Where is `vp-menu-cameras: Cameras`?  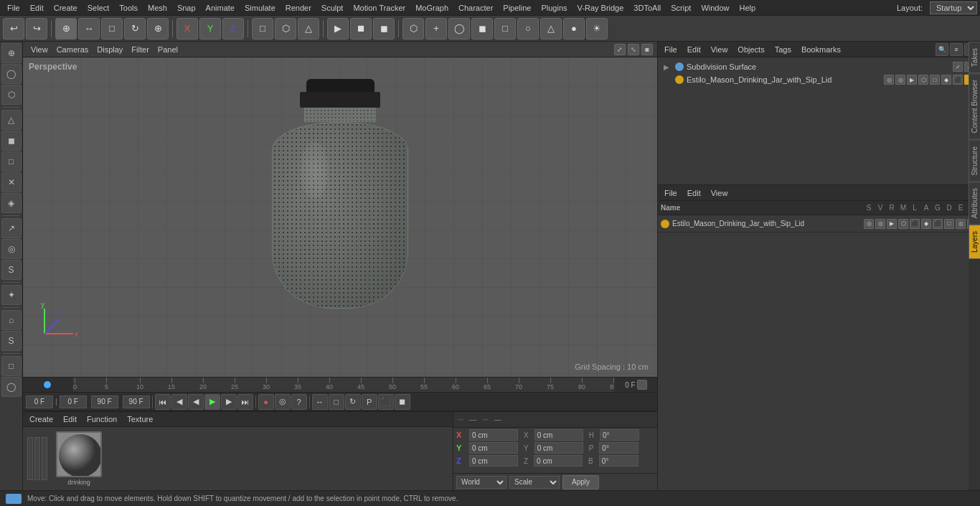 vp-menu-cameras: Cameras is located at coordinates (73, 50).